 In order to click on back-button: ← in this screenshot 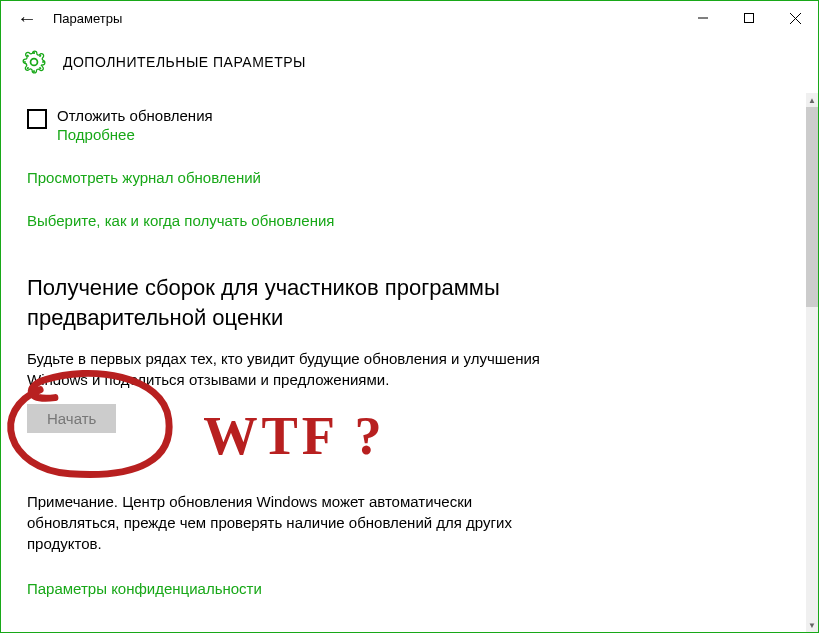, I will do `click(27, 18)`.